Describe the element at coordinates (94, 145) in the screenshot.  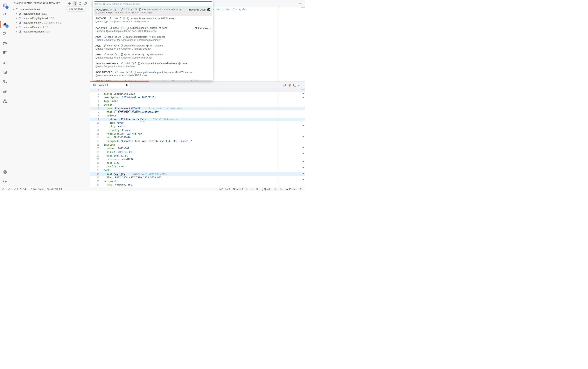
I see `line-number: 16` at that location.